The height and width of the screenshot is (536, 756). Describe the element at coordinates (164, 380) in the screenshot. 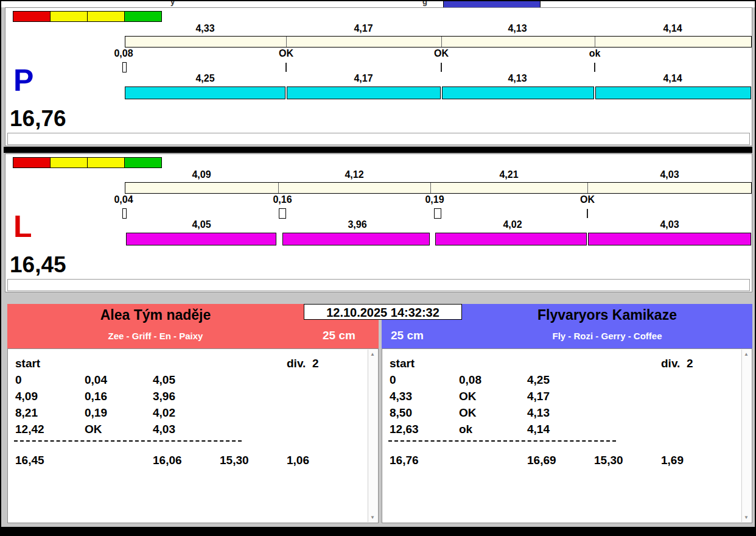

I see `leg-time: 4,05` at that location.